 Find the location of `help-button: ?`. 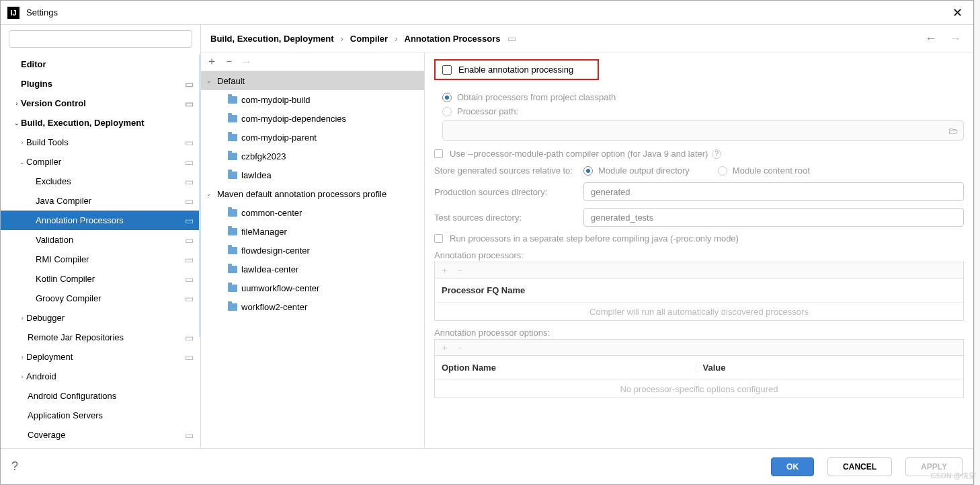

help-button: ? is located at coordinates (15, 467).